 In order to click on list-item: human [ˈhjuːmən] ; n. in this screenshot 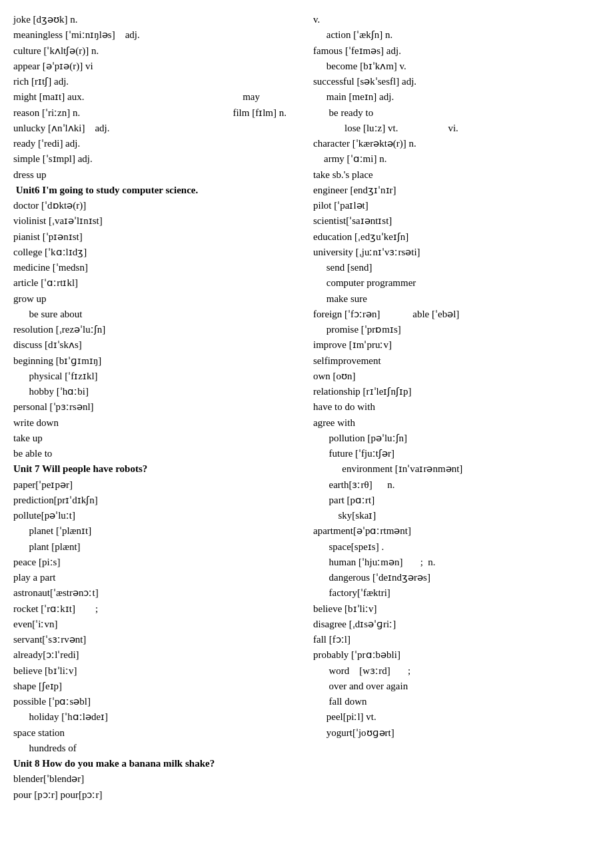, I will do `click(456, 563)`.